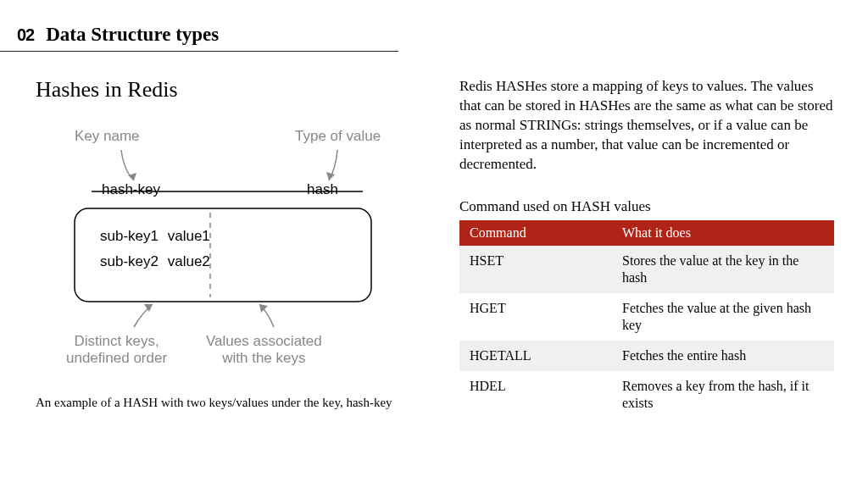 The image size is (868, 488). What do you see at coordinates (107, 136) in the screenshot?
I see `key-name-label: Key name` at bounding box center [107, 136].